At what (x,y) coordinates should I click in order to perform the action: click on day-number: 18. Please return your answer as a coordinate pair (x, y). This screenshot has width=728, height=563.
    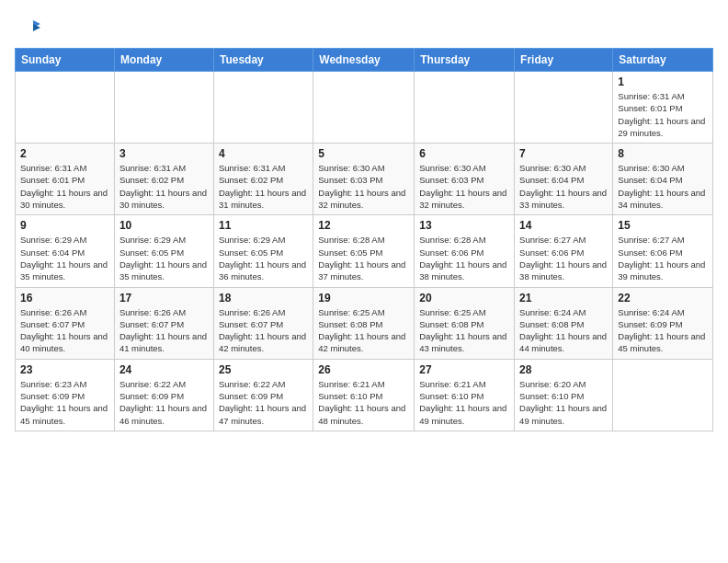
    Looking at the image, I should click on (263, 298).